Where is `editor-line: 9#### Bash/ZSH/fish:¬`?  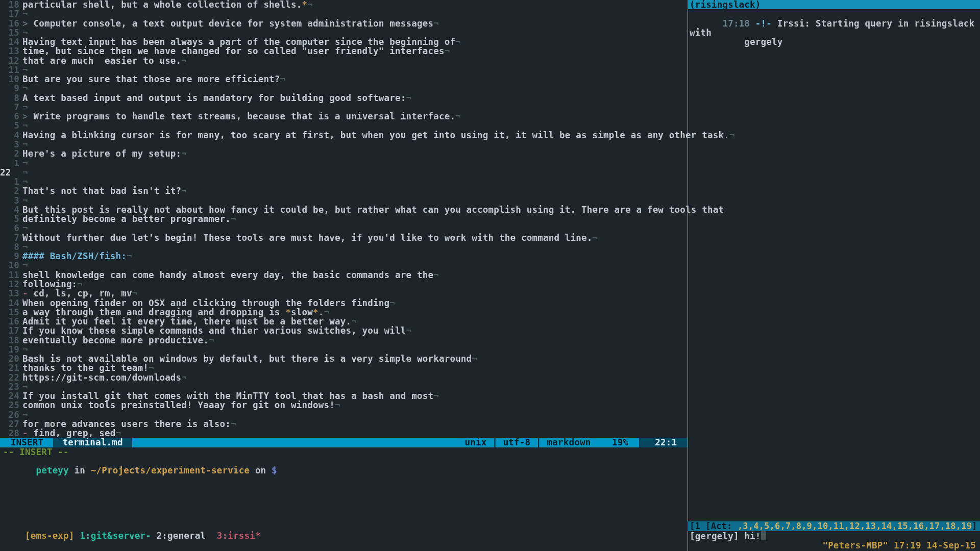
editor-line: 9#### Bash/ZSH/fish:¬ is located at coordinates (344, 256).